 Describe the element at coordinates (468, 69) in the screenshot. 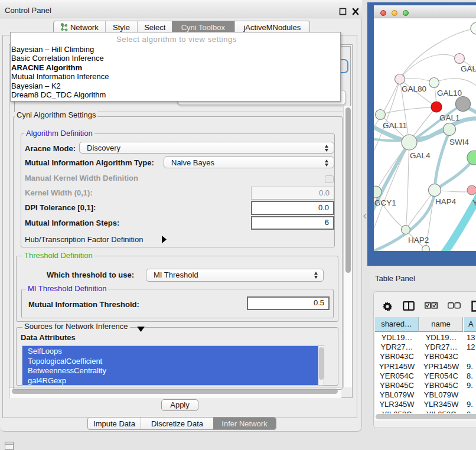

I see `svg-text: GAL2` at that location.